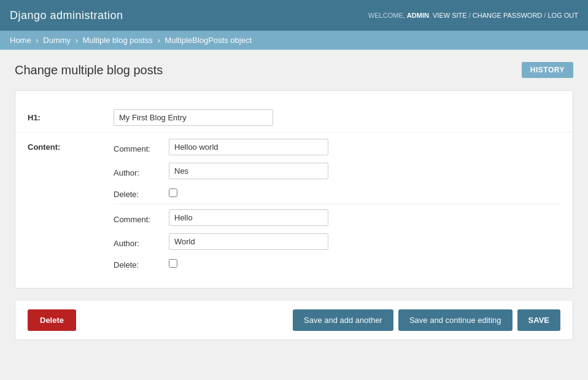 Image resolution: width=588 pixels, height=380 pixels. Describe the element at coordinates (56, 41) in the screenshot. I see `breadcrumb-dummy: Dummy` at that location.